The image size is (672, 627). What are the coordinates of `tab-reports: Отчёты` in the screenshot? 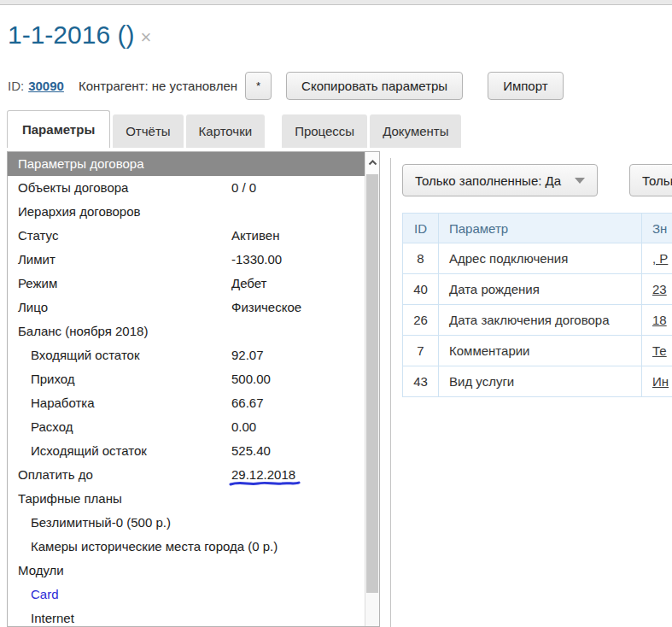 It's located at (148, 132).